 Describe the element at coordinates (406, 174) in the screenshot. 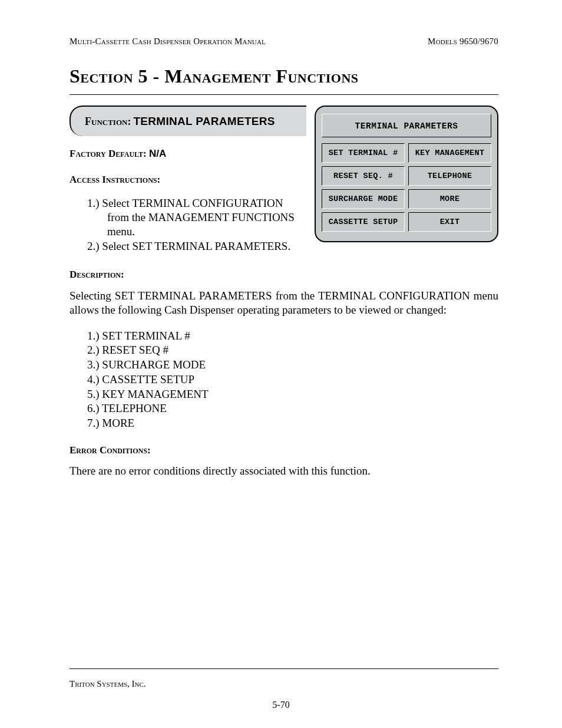

I see `atm-screenshot: TERMINAL PARAMETERS SET TERMINAL # KEY M…` at that location.